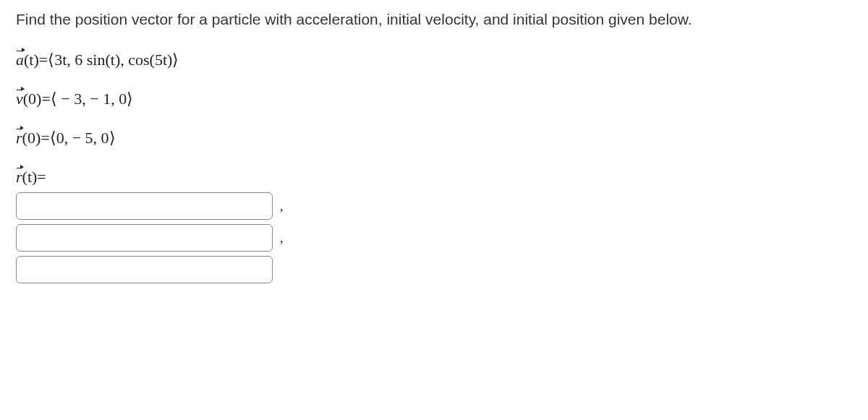  What do you see at coordinates (434, 60) in the screenshot?
I see `equation-acceleration: a(t) = ⟨3t, 6 sin(t), cos(5t)⟩` at bounding box center [434, 60].